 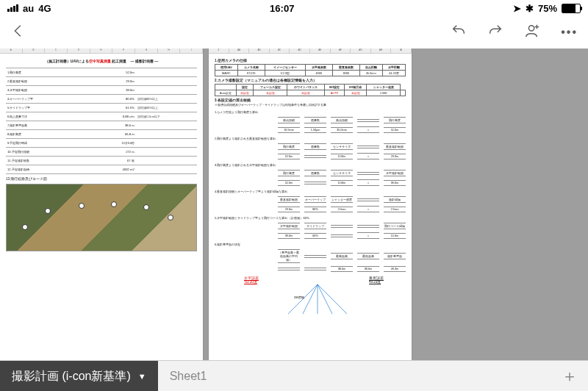 I want to click on sec1-title: 1.使用カメラの仕様, so click(x=310, y=60).